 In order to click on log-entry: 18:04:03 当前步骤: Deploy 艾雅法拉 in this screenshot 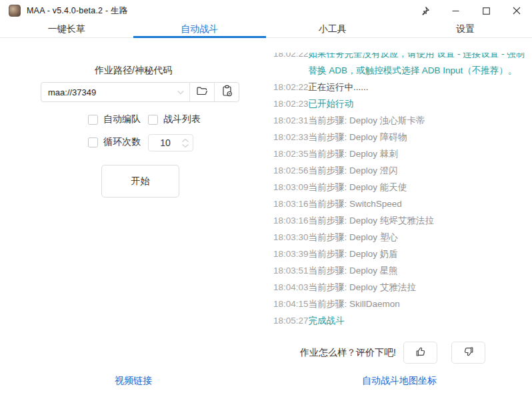, I will do `click(399, 287)`.